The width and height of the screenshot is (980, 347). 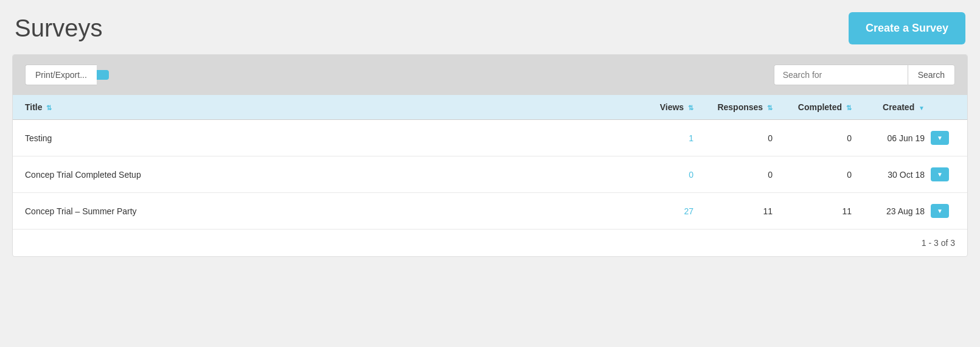 I want to click on col-actions, so click(x=940, y=107).